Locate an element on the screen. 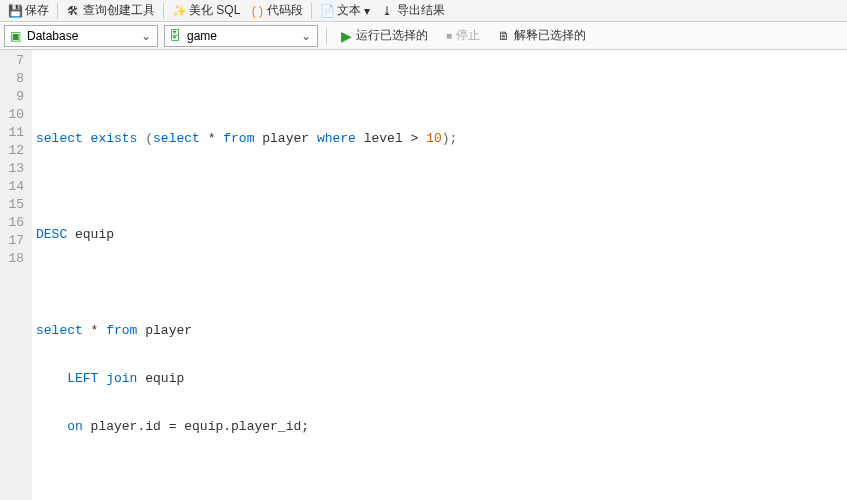  save-icon: 💾 is located at coordinates (15, 11).